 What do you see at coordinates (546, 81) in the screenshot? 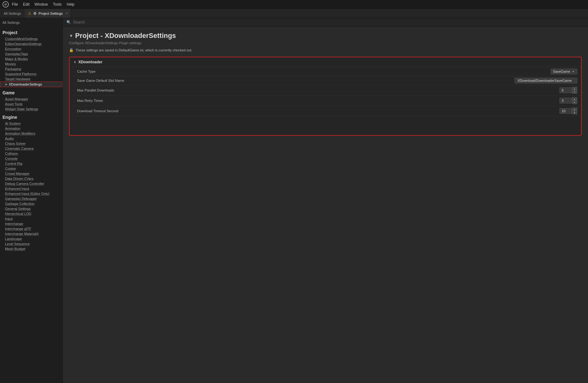
I see `slot-name-control: XDownload/DownloaderSaveGame` at bounding box center [546, 81].